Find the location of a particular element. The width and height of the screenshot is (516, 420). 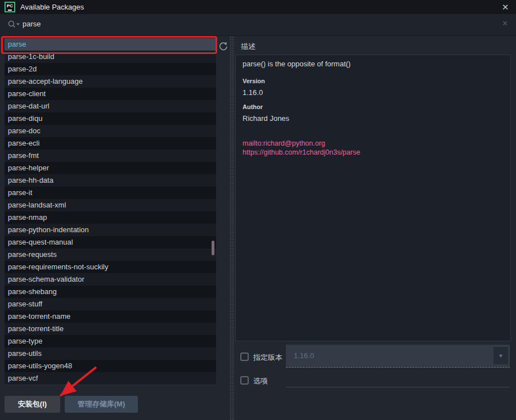

options-input-underline is located at coordinates (398, 387).